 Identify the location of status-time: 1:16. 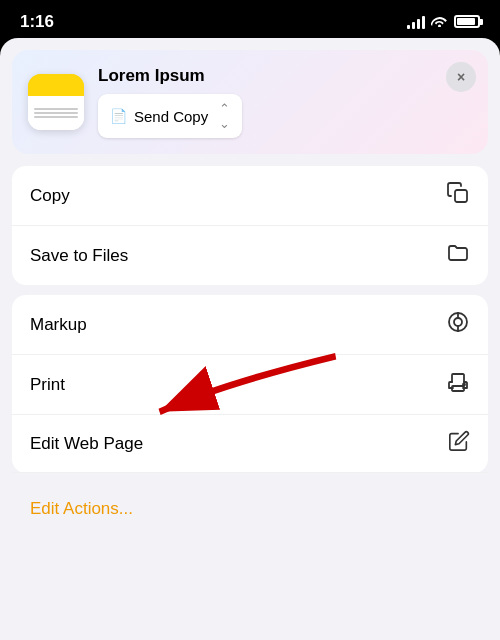
(37, 22).